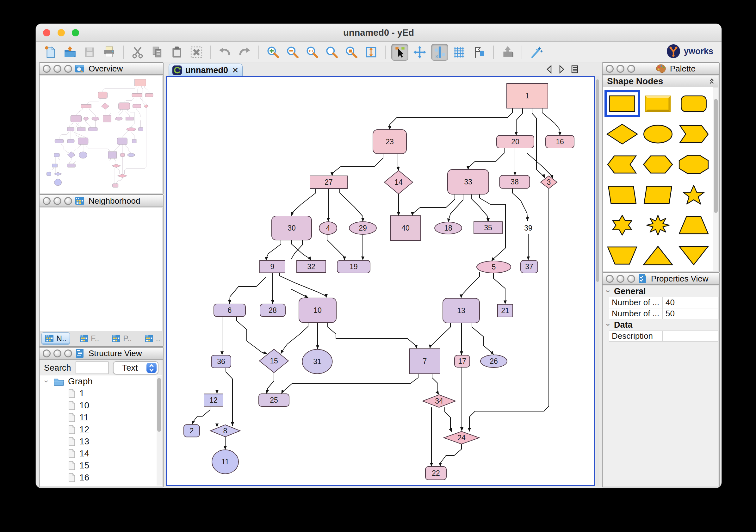 Image resolution: width=756 pixels, height=532 pixels. What do you see at coordinates (694, 104) in the screenshot?
I see `palette-shape-round-rectangle` at bounding box center [694, 104].